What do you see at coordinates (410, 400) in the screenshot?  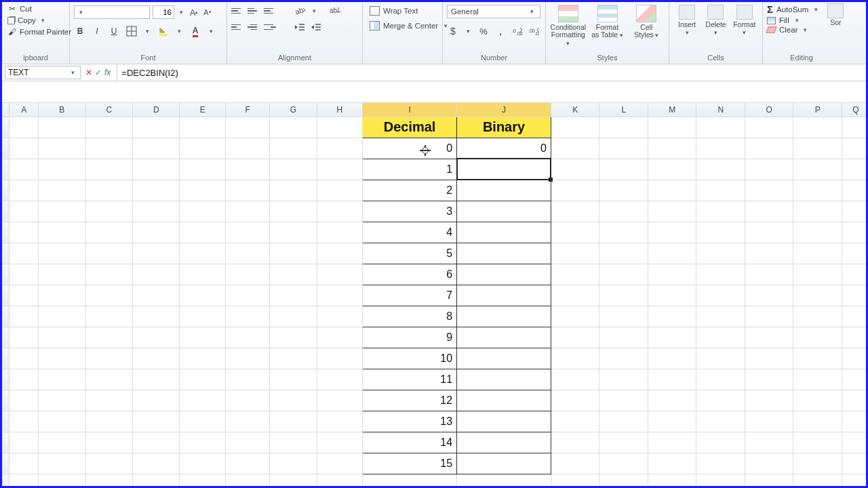 I see `cell: 12` at bounding box center [410, 400].